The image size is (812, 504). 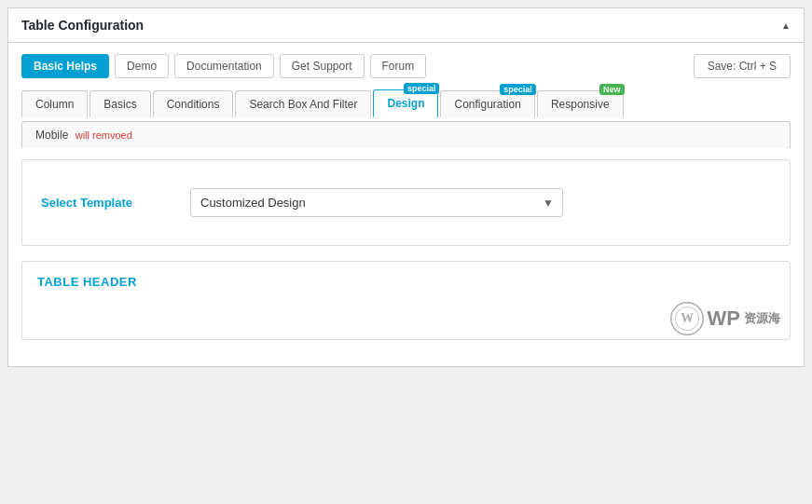 What do you see at coordinates (406, 26) in the screenshot?
I see `panel-header: Table Configuration ▲` at bounding box center [406, 26].